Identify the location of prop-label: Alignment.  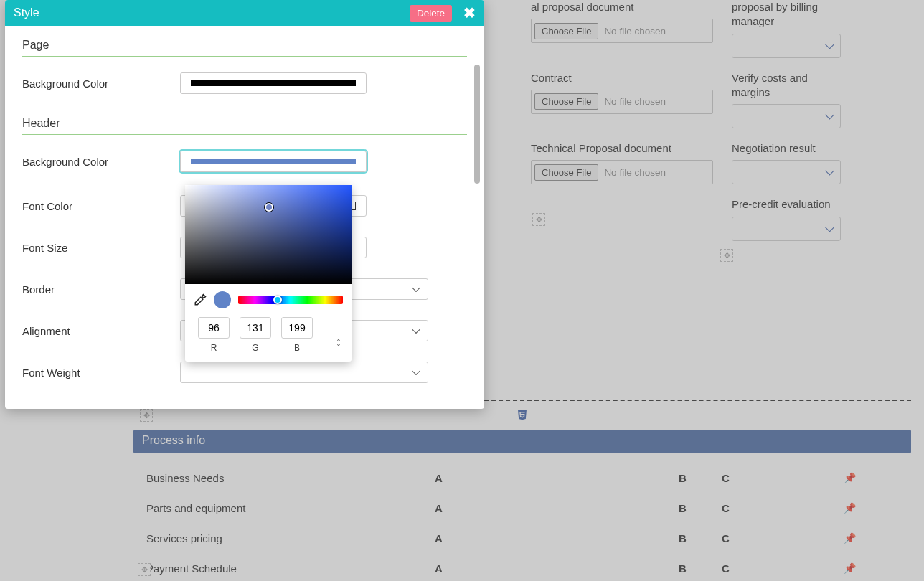
(101, 331).